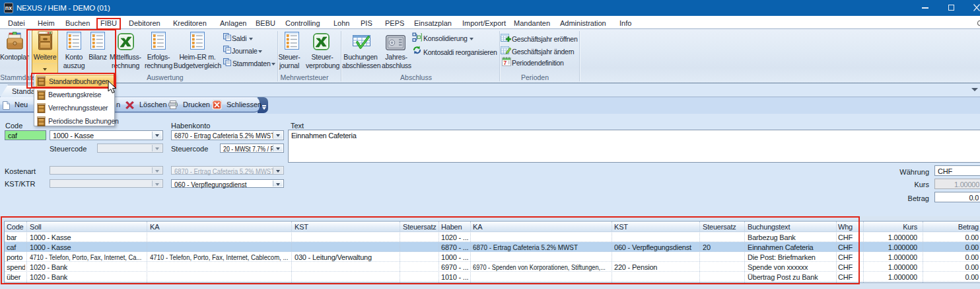 Image resolution: width=980 pixels, height=289 pixels. I want to click on svg-text: 7, so click(505, 63).